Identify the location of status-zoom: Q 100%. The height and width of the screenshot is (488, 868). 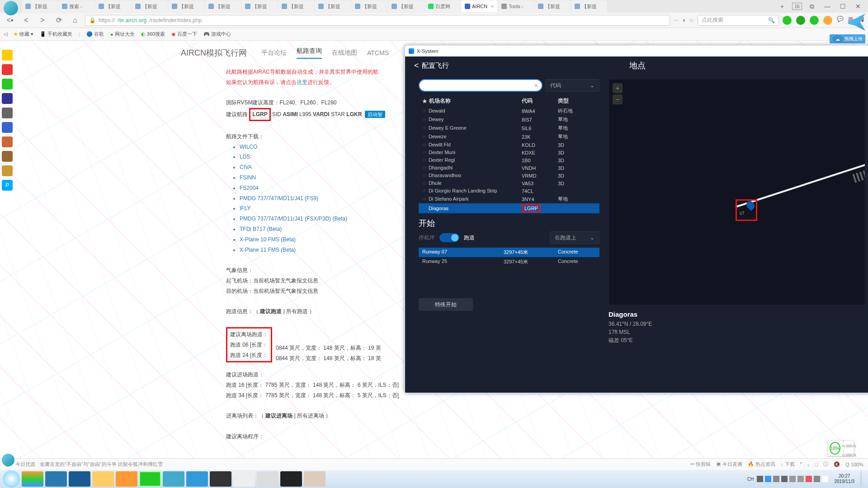
(854, 465).